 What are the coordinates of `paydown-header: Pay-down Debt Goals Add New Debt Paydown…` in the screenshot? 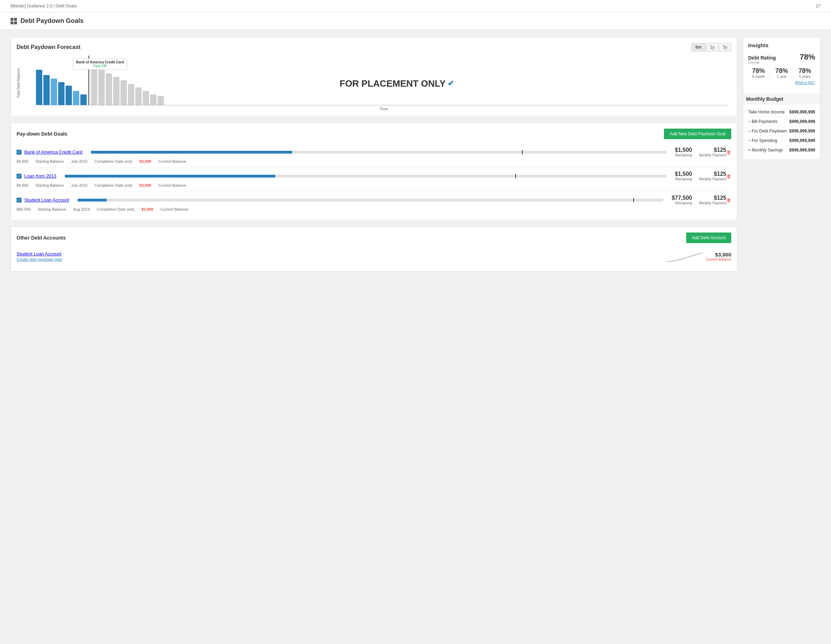 It's located at (374, 134).